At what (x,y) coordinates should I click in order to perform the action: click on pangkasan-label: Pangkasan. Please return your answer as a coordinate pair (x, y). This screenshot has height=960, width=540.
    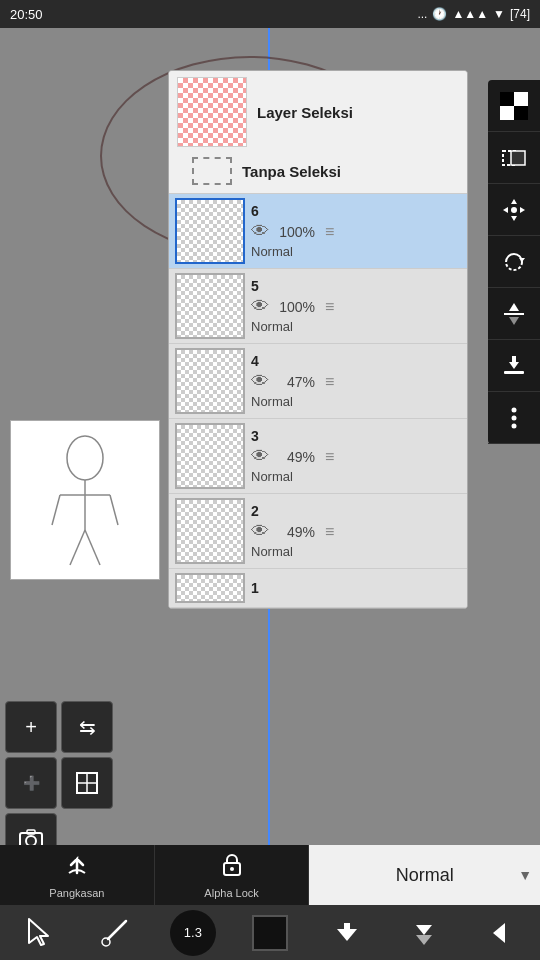
    Looking at the image, I should click on (76, 893).